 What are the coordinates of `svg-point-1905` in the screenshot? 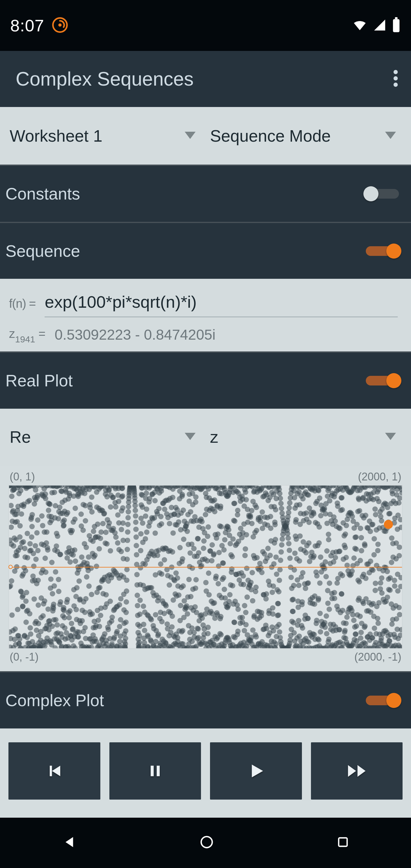 It's located at (382, 593).